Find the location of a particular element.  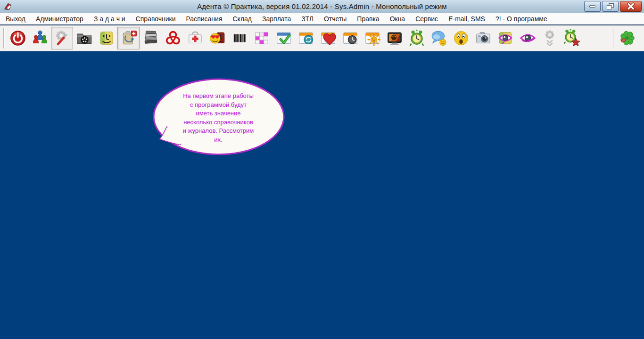

toolbar-grip-right is located at coordinates (614, 38).